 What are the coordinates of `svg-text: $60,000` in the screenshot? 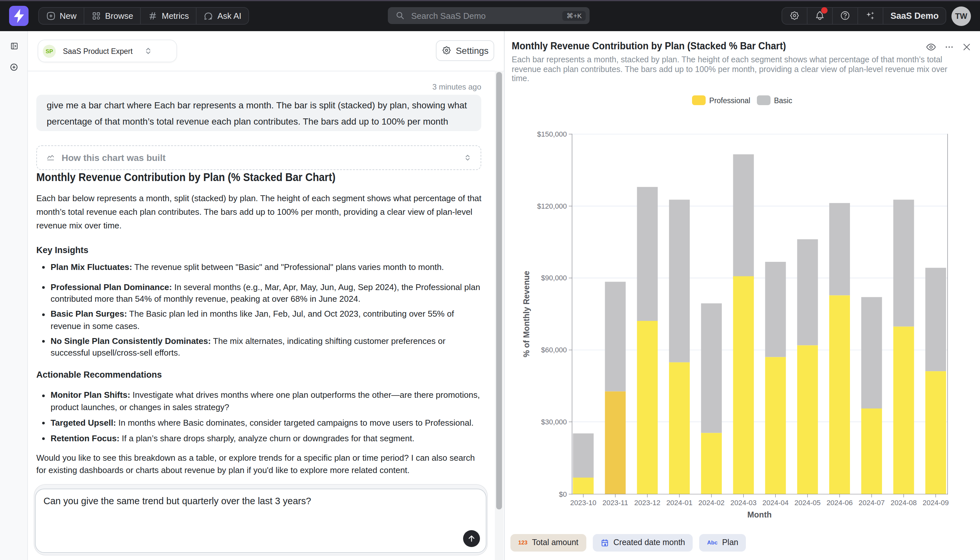 It's located at (553, 350).